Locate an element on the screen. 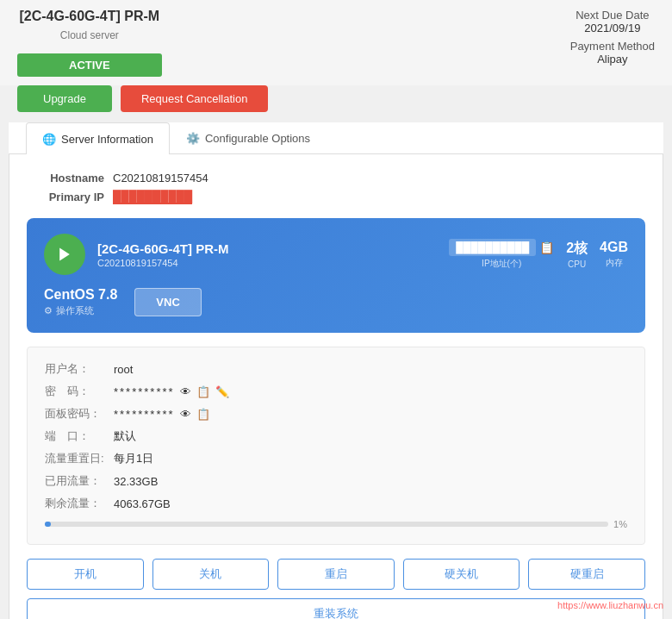 The height and width of the screenshot is (619, 672). tab-server-information: 🌐 Server Information is located at coordinates (98, 138).